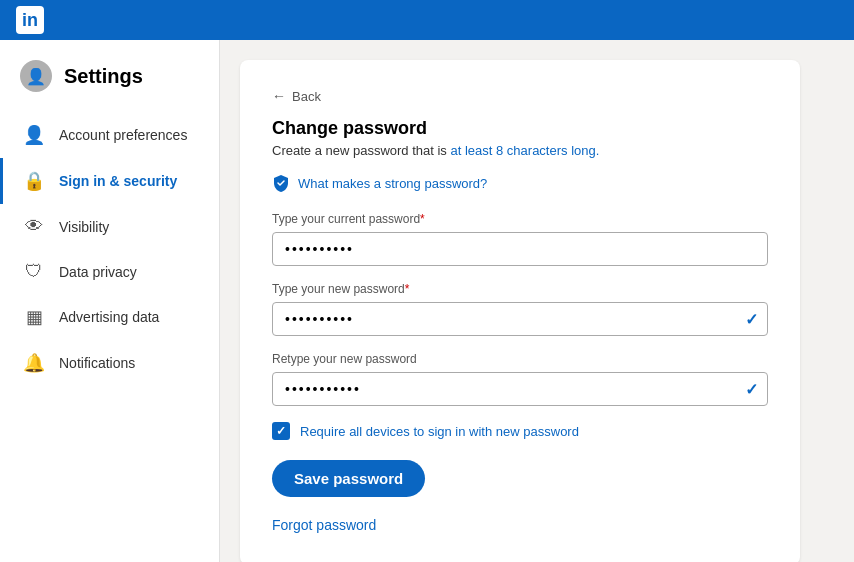  I want to click on avatar: 👤, so click(36, 76).